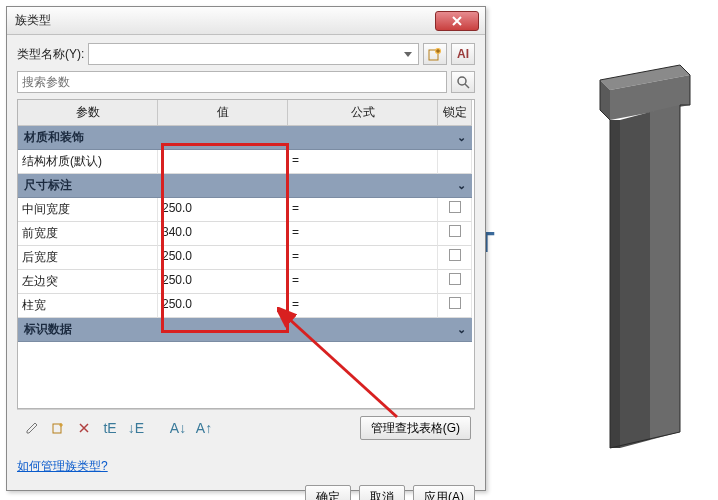  I want to click on rename-icon: AI, so click(463, 54).